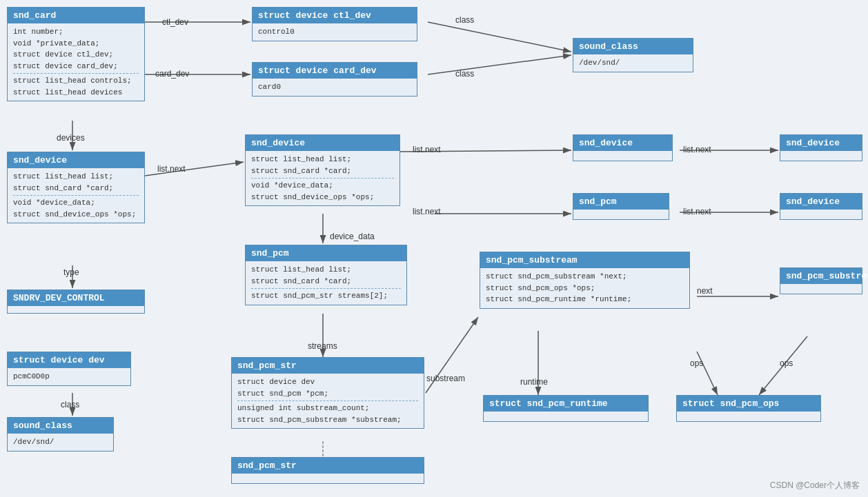 The height and width of the screenshot is (497, 868). What do you see at coordinates (76, 15) in the screenshot?
I see `box-snd-card-header: snd_card` at bounding box center [76, 15].